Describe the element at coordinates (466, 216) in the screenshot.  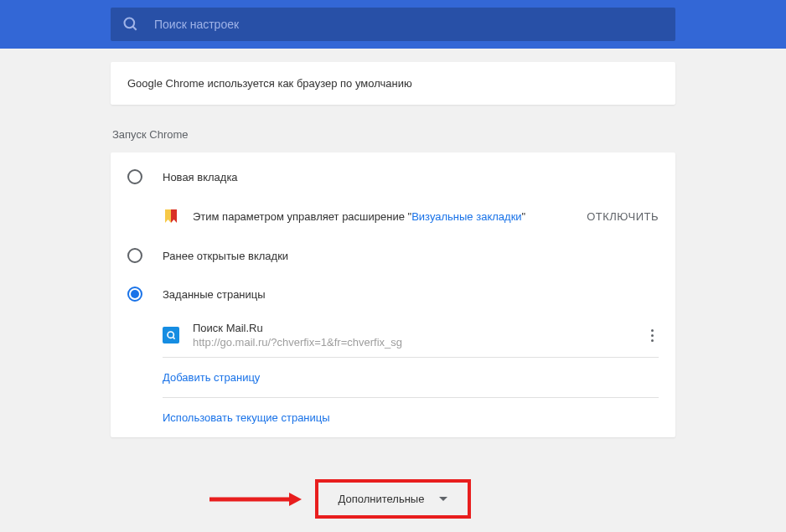
I see `extension-link: Визуальные закладки` at that location.